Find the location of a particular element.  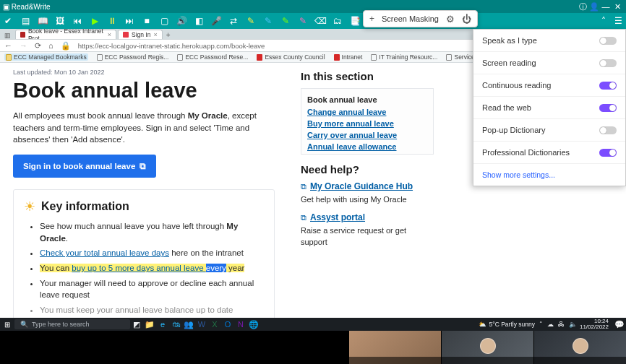

tab-sign-in: Sign In × is located at coordinates (140, 35).